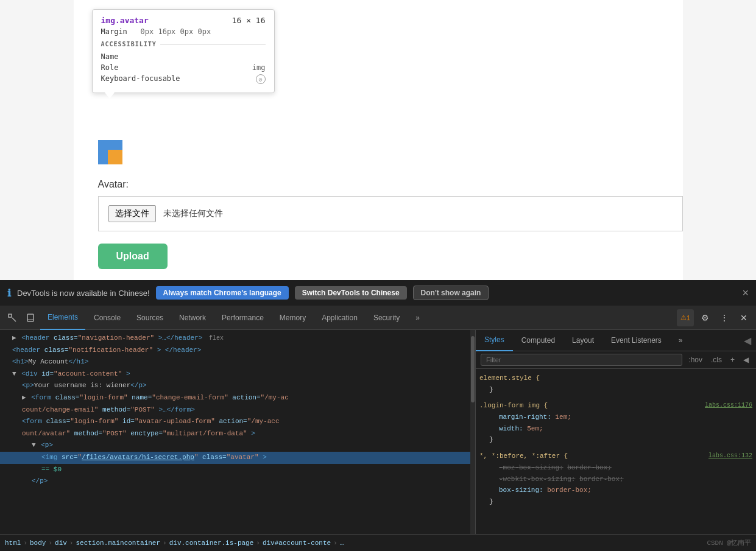  Describe the element at coordinates (539, 341) in the screenshot. I see `style-tab-computed: Computed` at that location.